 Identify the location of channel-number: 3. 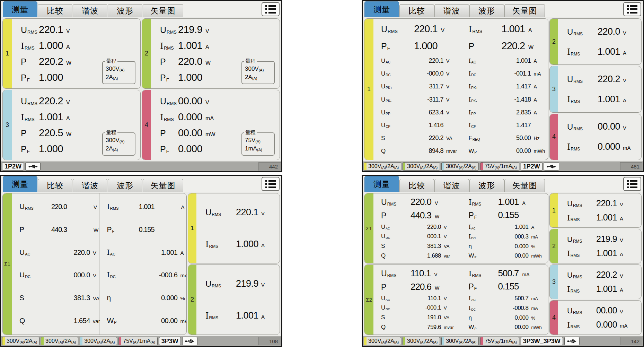
(554, 89).